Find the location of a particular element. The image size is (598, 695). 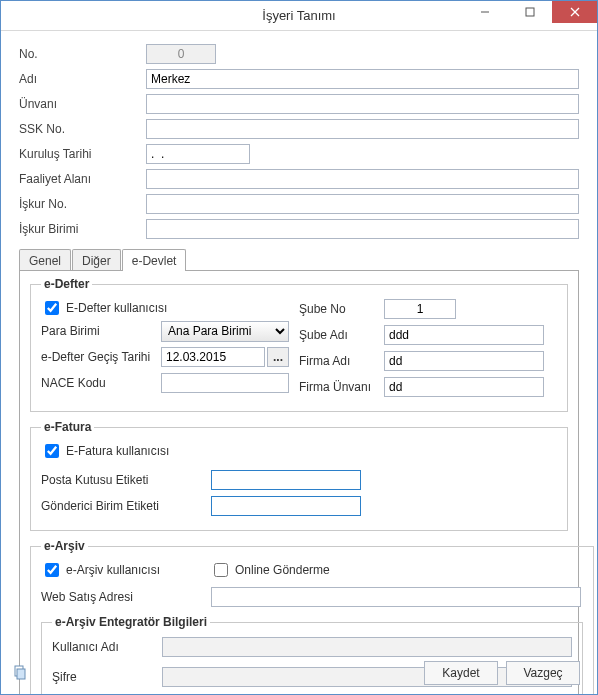

earsiv-kullanici-label: e-Arşiv kullanıcısı is located at coordinates (113, 570).